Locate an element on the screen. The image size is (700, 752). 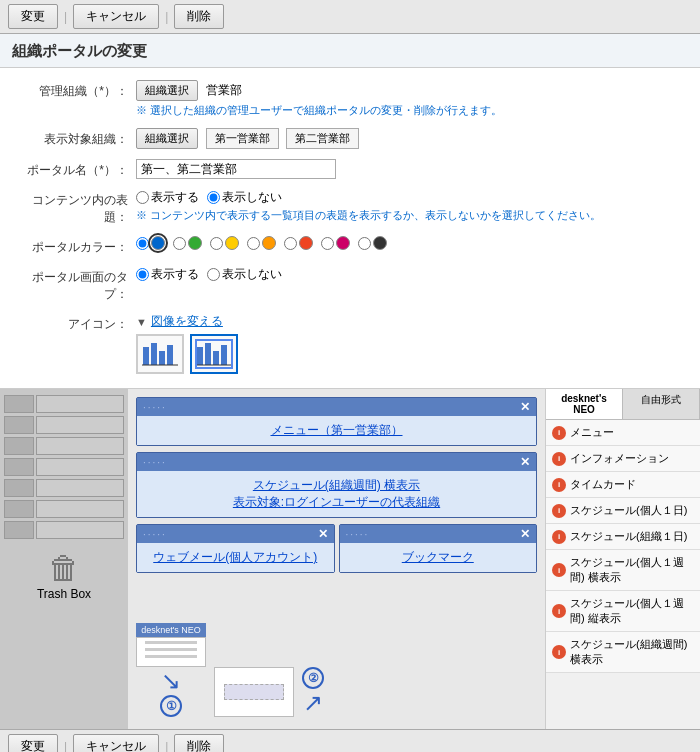
right-tab-desknets-neo: desknet's NEO is located at coordinates (584, 404).